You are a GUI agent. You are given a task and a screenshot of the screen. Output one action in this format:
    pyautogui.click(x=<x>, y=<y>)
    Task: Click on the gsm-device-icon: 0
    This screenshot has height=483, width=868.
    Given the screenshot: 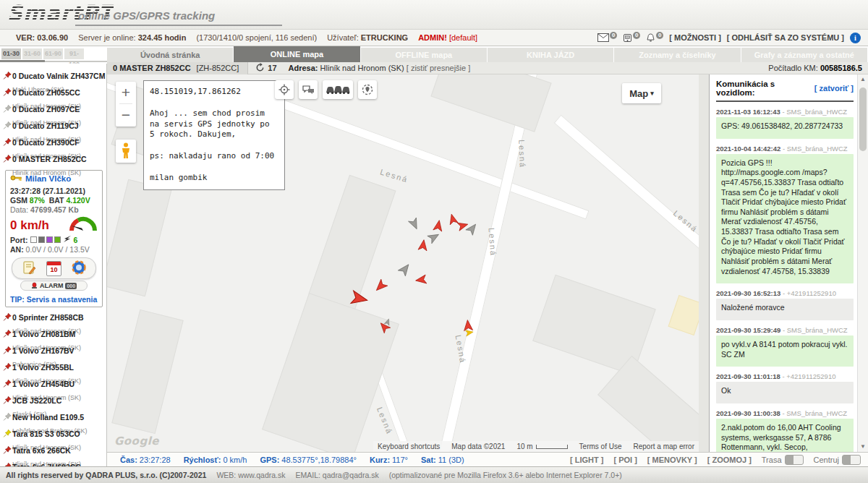 What is the action you would take?
    pyautogui.click(x=631, y=38)
    